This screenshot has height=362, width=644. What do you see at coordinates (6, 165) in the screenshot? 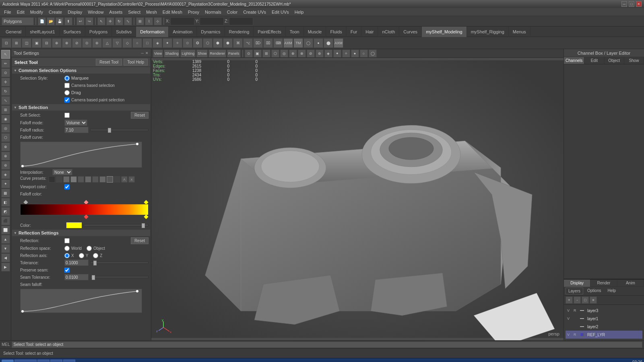
I see `show-manip-icon: ⊚` at bounding box center [6, 165].